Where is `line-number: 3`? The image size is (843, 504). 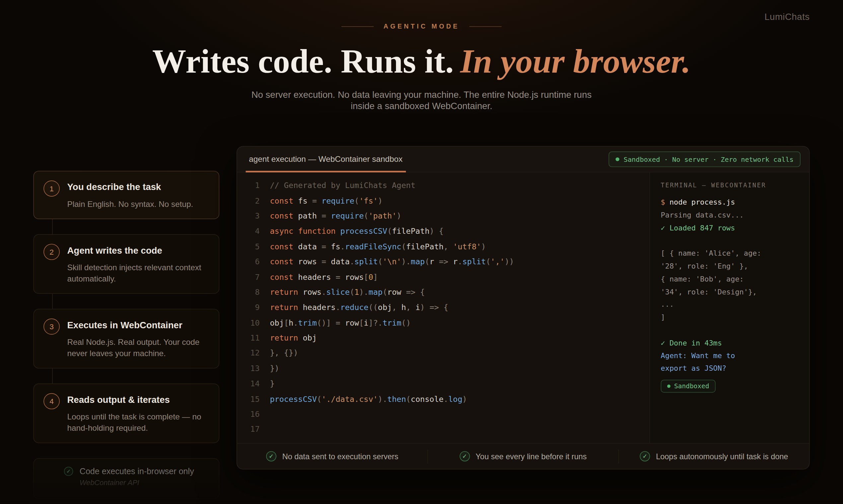 line-number: 3 is located at coordinates (248, 216).